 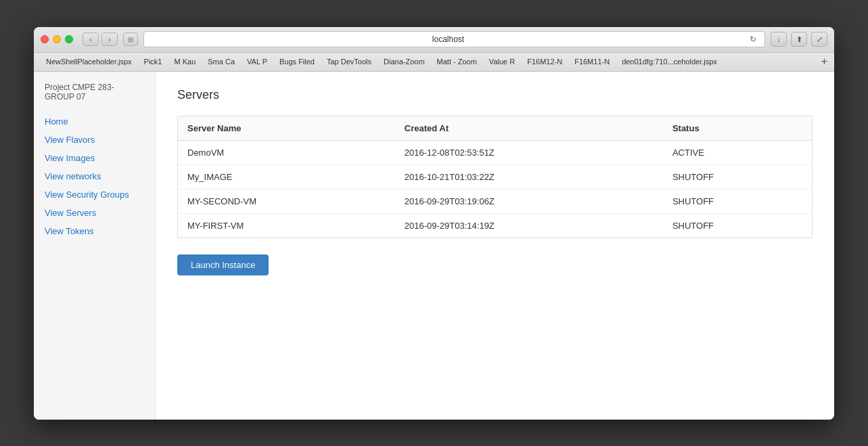 What do you see at coordinates (69, 39) in the screenshot?
I see `maximize-button` at bounding box center [69, 39].